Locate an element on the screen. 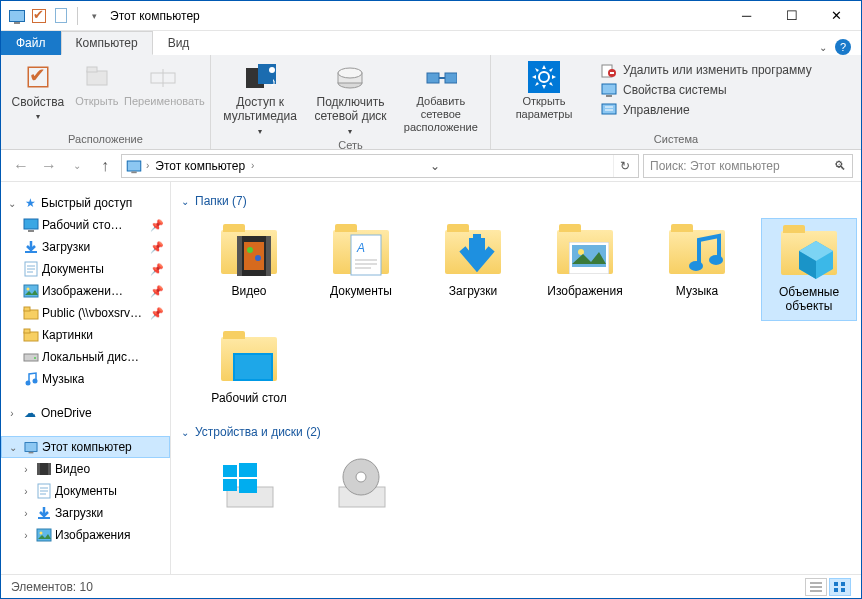 The width and height of the screenshot is (862, 599). tab-file: Файл is located at coordinates (31, 43).